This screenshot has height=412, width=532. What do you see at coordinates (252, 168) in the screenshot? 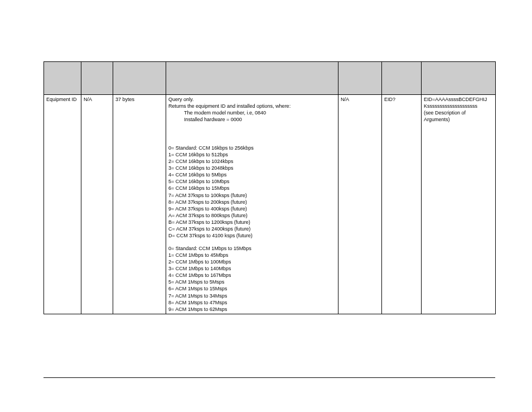
I see `desc-line: 3= CCM 16kbps to 2048kbps` at bounding box center [252, 168].